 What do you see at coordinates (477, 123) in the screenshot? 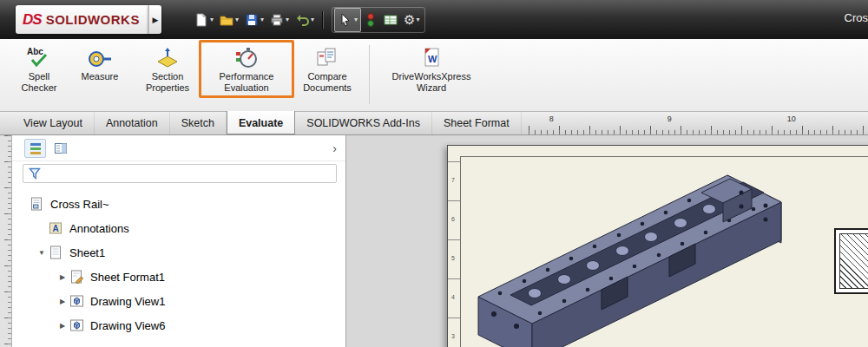
I see `tab-sheet-format: Sheet Format` at bounding box center [477, 123].